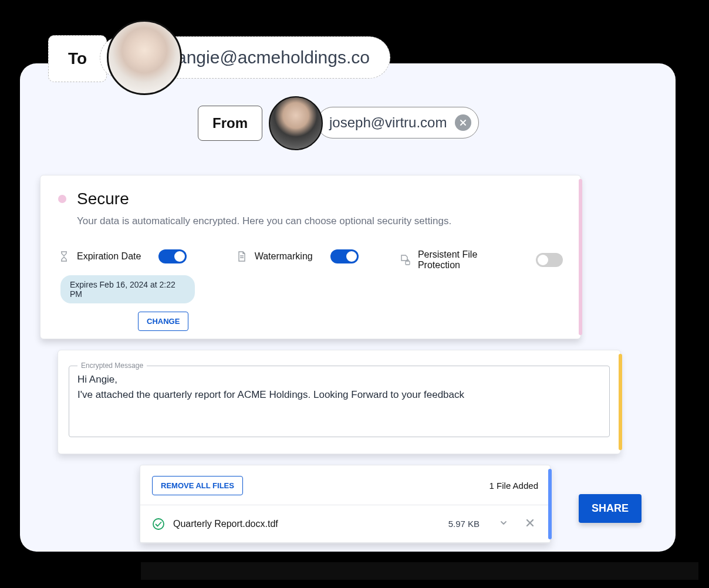 This screenshot has width=709, height=588. Describe the element at coordinates (230, 123) in the screenshot. I see `from-label: From` at that location.